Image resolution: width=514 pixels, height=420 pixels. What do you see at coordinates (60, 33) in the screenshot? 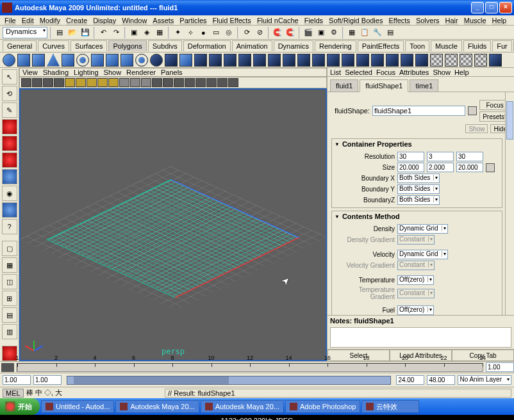
I see `new-scene-icon: ▤` at bounding box center [60, 33].